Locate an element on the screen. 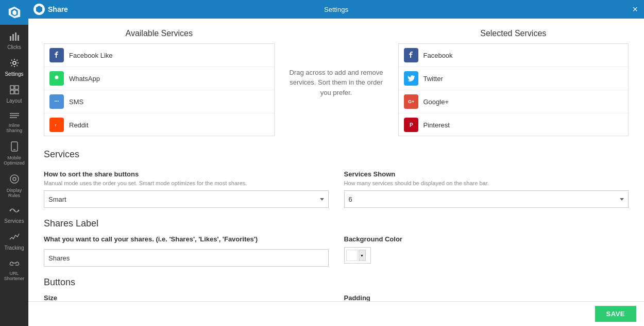 The image size is (644, 326). topbar-logo-icon is located at coordinates (39, 9).